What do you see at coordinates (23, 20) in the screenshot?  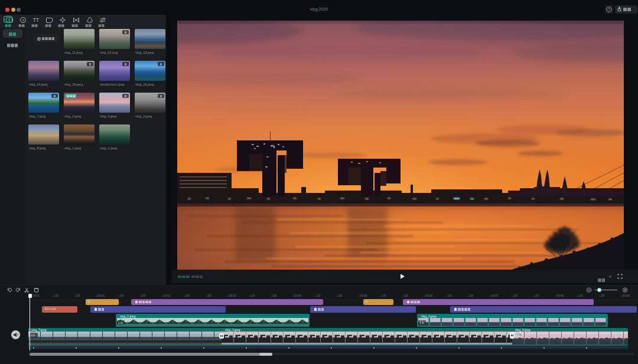 I see `svg-text: d` at bounding box center [23, 20].